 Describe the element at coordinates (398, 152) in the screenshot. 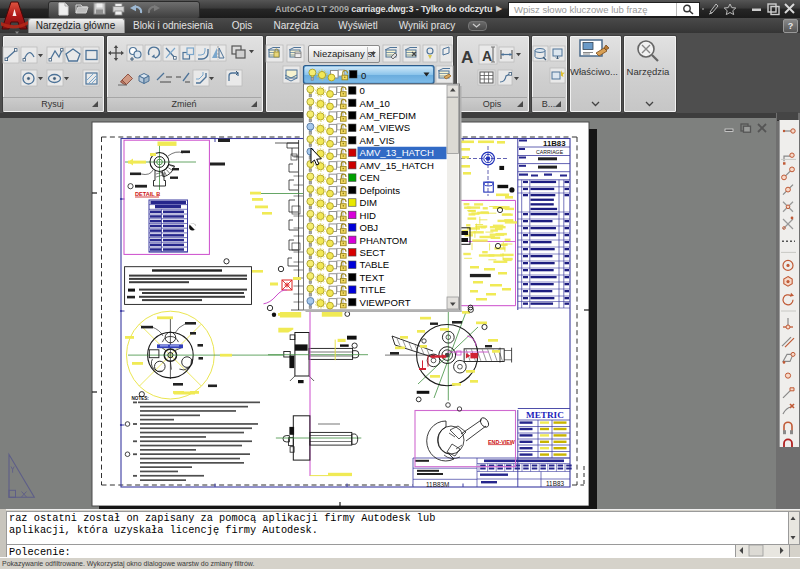

I see `svg-text: AMV_13_HATCH` at that location.